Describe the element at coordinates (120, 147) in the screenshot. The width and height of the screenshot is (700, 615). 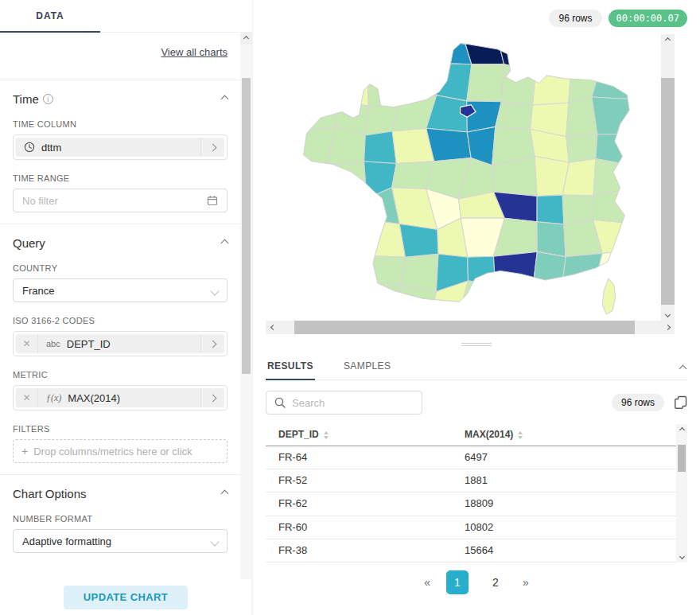
I see `time-column-field: dttm` at that location.